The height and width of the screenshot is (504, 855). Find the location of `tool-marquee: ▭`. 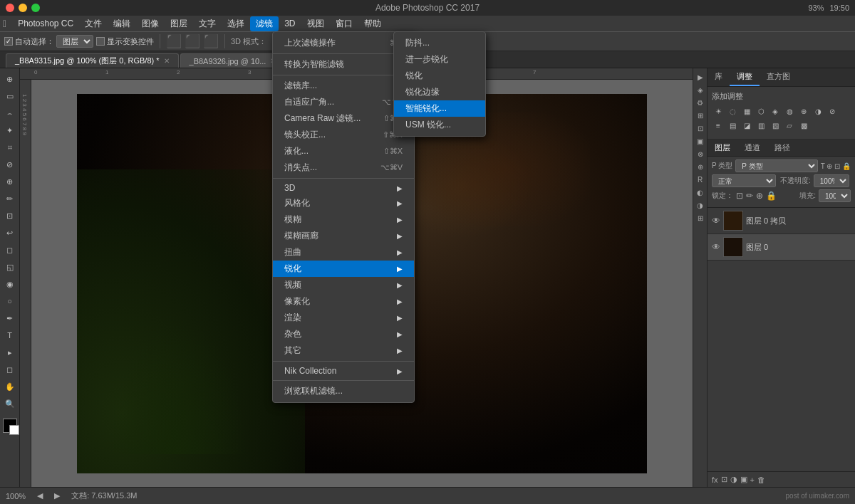

tool-marquee: ▭ is located at coordinates (10, 96).